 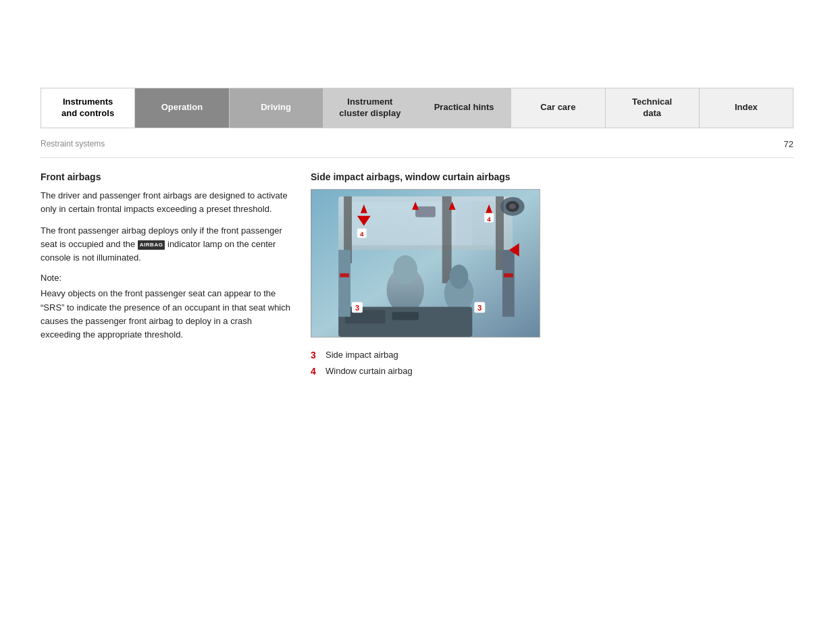 What do you see at coordinates (315, 355) in the screenshot?
I see `legend-number-3: 3` at bounding box center [315, 355].